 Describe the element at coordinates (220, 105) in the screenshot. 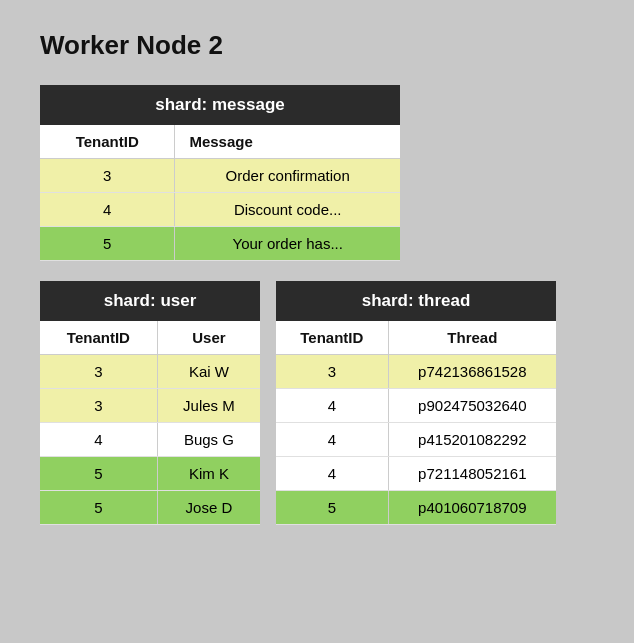

I see `message-shard-header-row: shard: message` at that location.